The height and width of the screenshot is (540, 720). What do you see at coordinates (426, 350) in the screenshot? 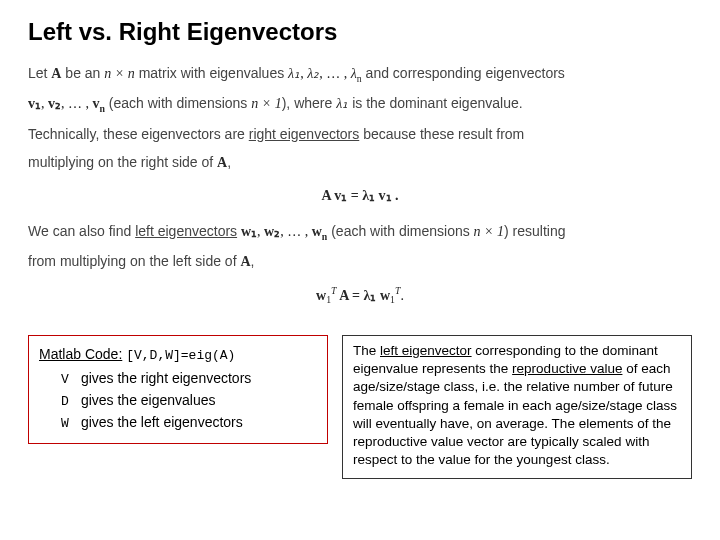
I see `text-underline: left eigenvector` at bounding box center [426, 350].